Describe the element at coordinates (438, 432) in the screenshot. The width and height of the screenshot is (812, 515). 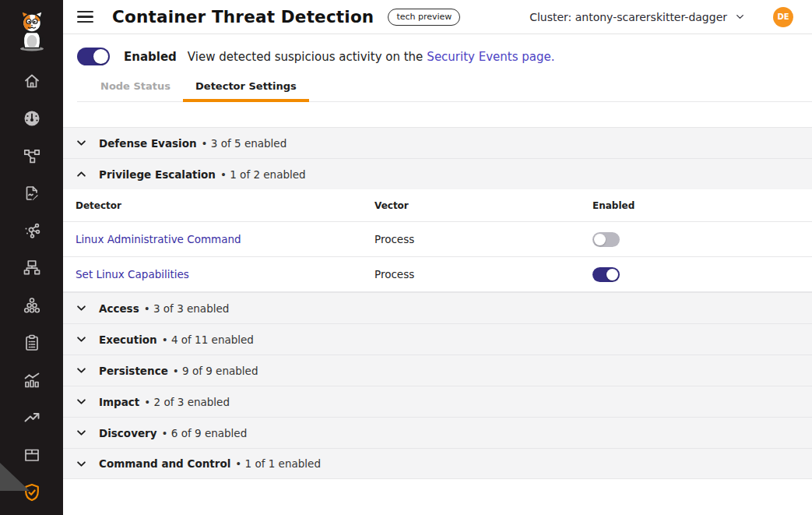
I see `accordion-section-discovery: Discovery • 6 of 9 enabled` at that location.